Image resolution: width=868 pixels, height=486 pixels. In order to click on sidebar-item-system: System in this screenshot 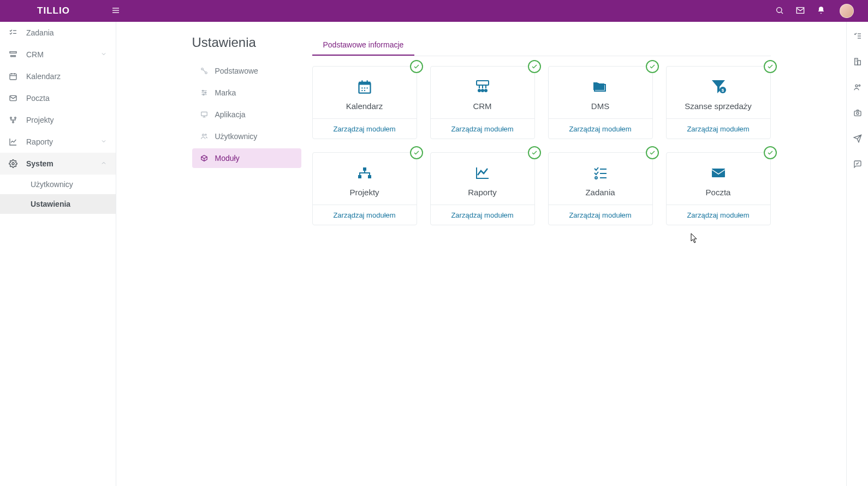, I will do `click(58, 164)`.